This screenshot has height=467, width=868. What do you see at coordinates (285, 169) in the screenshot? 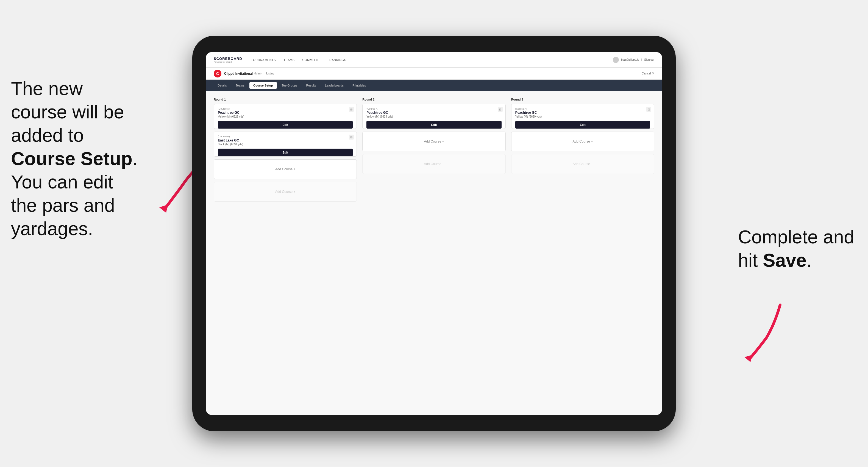
I see `round1-add-course-label: Add Course +` at bounding box center [285, 169].